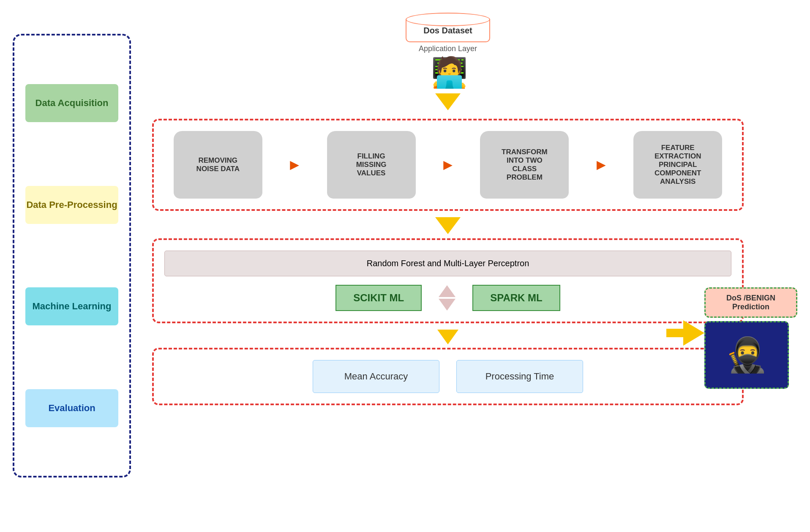  Describe the element at coordinates (447, 291) in the screenshot. I see `arrow-up-icon` at that location.